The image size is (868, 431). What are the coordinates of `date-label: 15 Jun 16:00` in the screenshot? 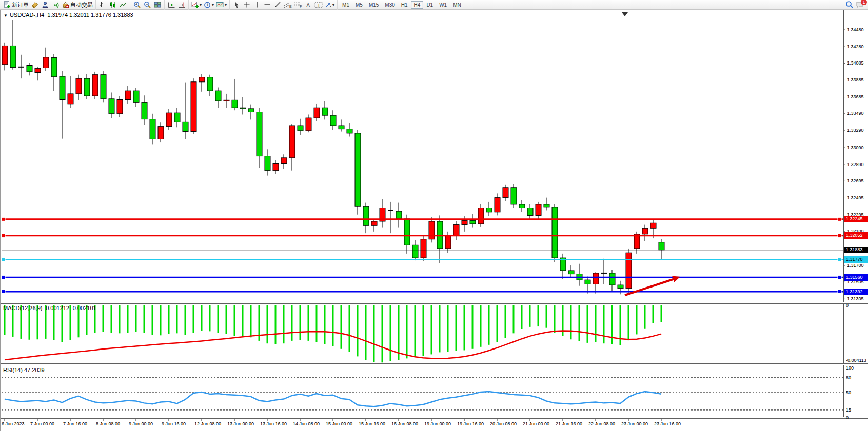 It's located at (372, 424).